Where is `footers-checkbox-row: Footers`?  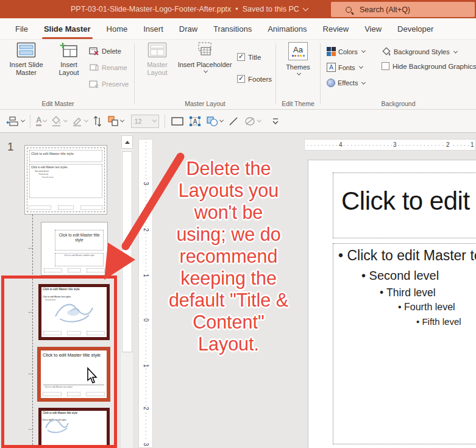 footers-checkbox-row: Footers is located at coordinates (255, 79).